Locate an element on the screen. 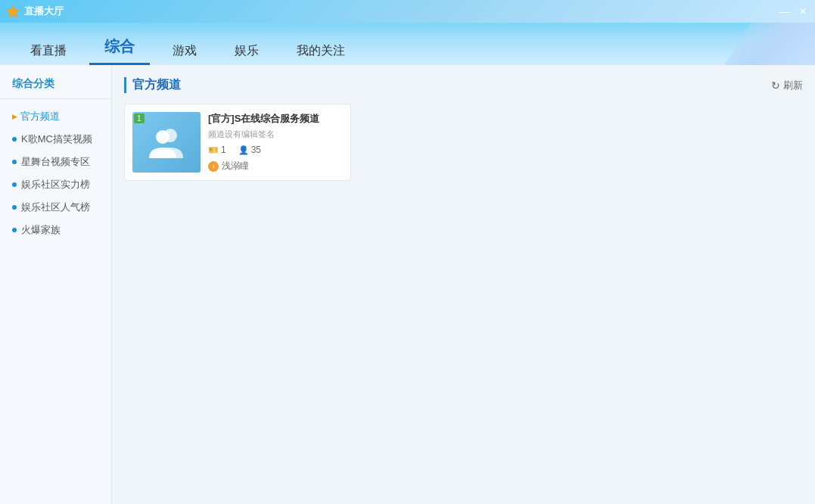  channel-stats: 🎫 1 👤 35 is located at coordinates (275, 150).